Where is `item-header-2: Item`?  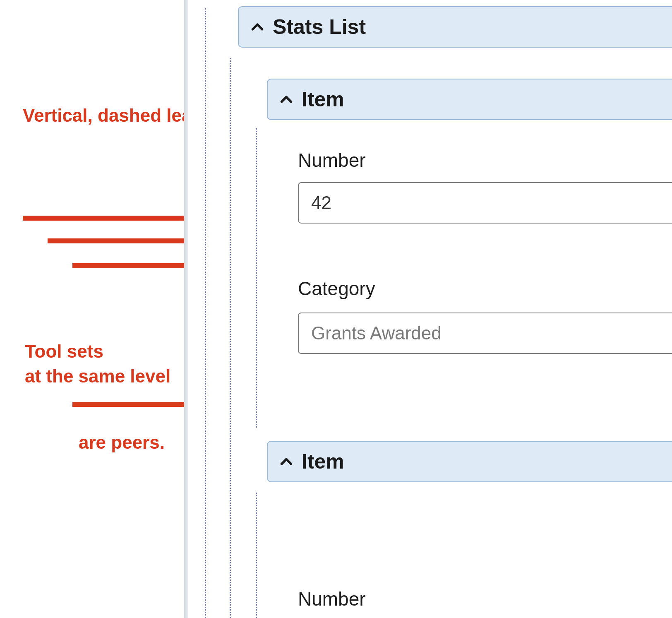
item-header-2: Item is located at coordinates (469, 462).